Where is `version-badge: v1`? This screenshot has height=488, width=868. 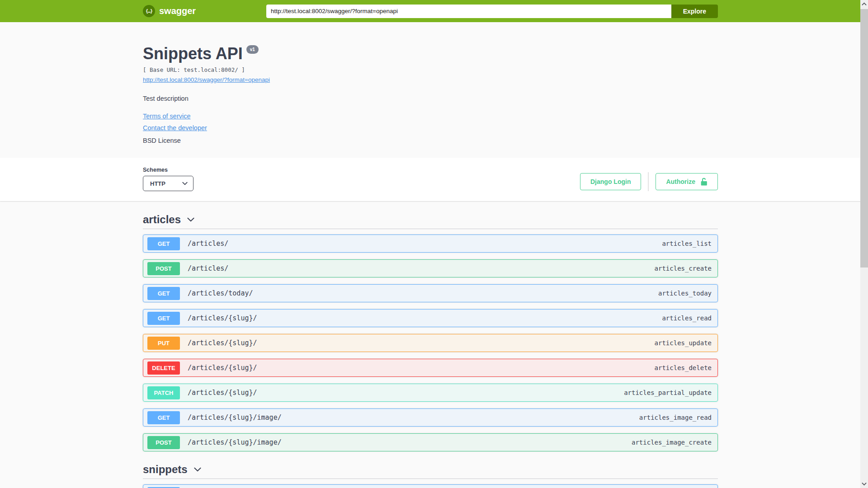
version-badge: v1 is located at coordinates (252, 50).